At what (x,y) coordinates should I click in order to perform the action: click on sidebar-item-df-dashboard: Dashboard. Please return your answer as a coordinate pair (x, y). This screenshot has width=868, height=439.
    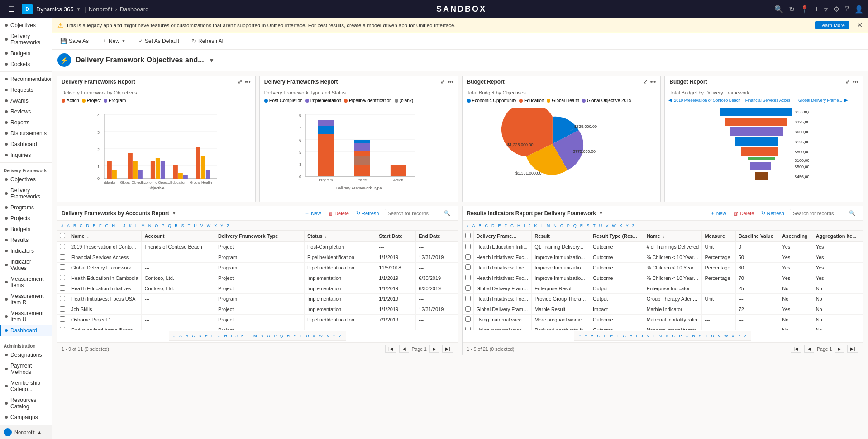
    Looking at the image, I should click on (26, 330).